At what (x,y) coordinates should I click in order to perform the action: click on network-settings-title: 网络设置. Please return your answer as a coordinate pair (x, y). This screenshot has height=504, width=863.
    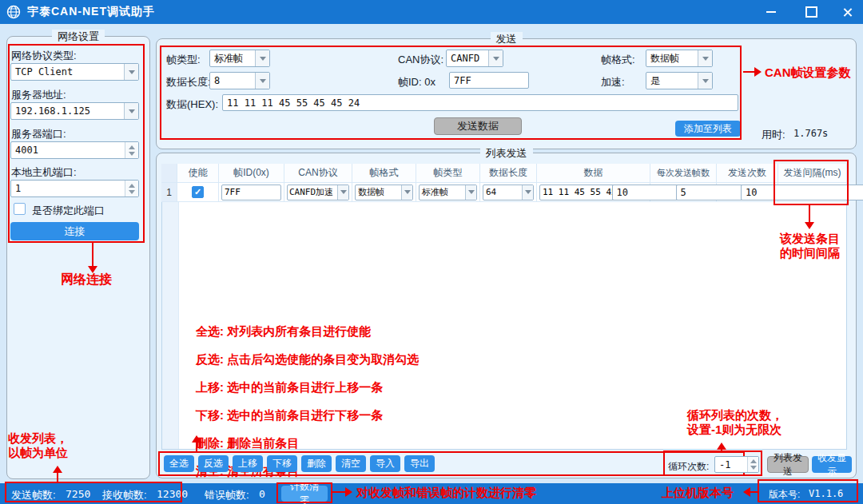
    Looking at the image, I should click on (78, 37).